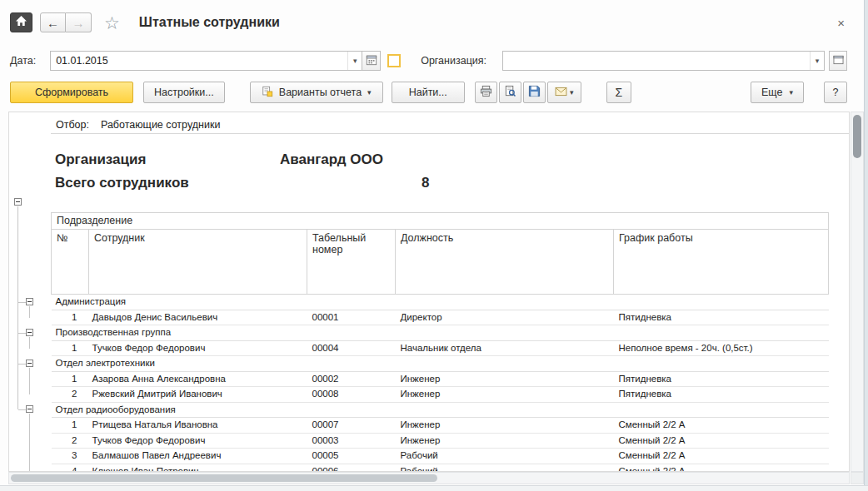 Image resolution: width=868 pixels, height=491 pixels. What do you see at coordinates (53, 22) in the screenshot?
I see `back-button: ←` at bounding box center [53, 22].